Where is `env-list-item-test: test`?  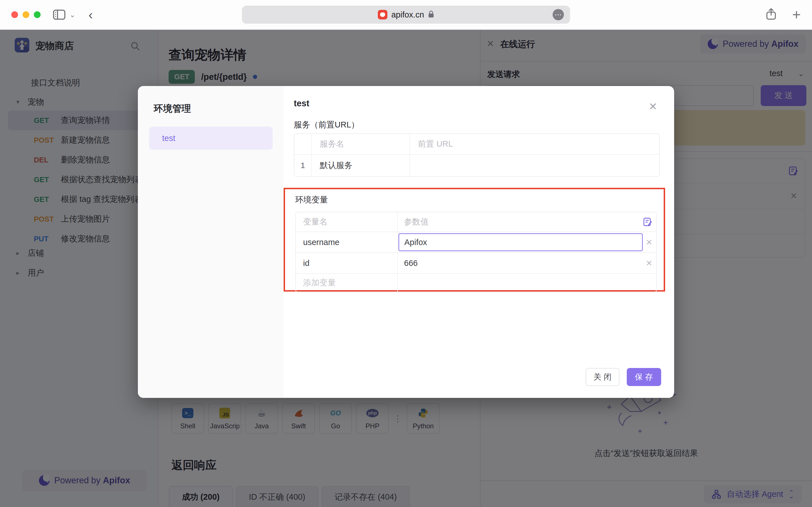
env-list-item-test: test is located at coordinates (211, 138).